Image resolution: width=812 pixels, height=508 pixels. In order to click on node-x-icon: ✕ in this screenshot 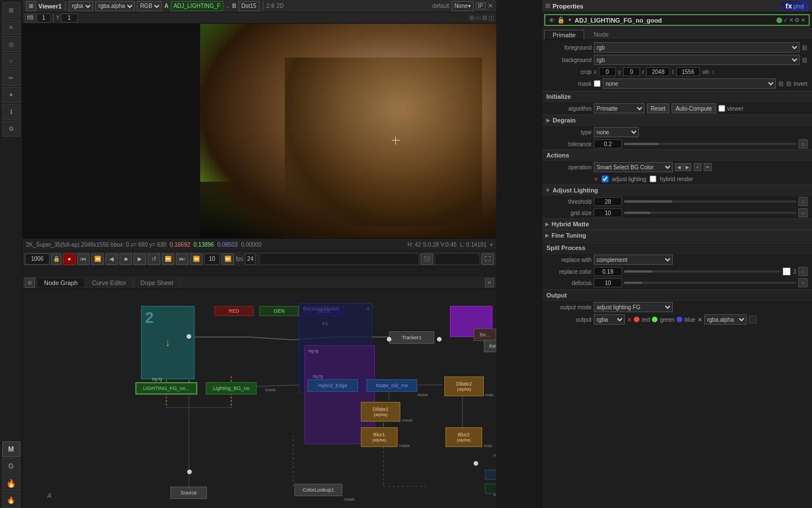, I will do `click(791, 20)`.